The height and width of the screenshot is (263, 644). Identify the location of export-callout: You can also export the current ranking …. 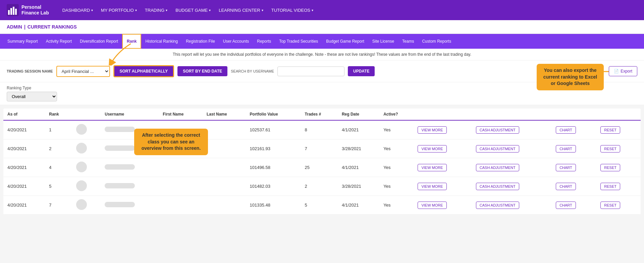
(570, 77).